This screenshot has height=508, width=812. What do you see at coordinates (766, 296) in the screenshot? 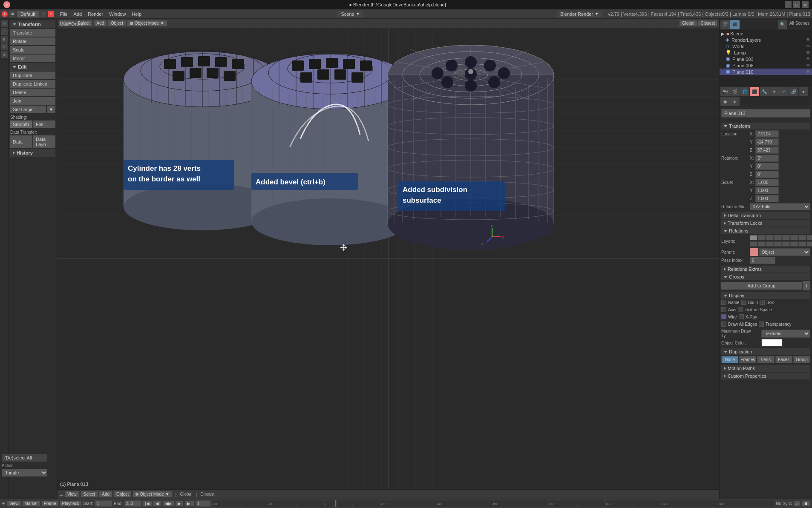
I see `display-section-header: Display` at bounding box center [766, 296].